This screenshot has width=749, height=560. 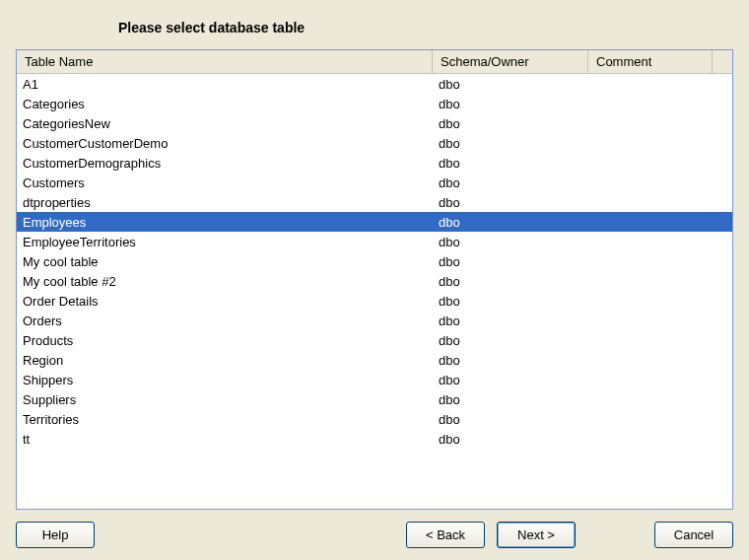 I want to click on cell-table-name: CategoriesNew, so click(x=225, y=124).